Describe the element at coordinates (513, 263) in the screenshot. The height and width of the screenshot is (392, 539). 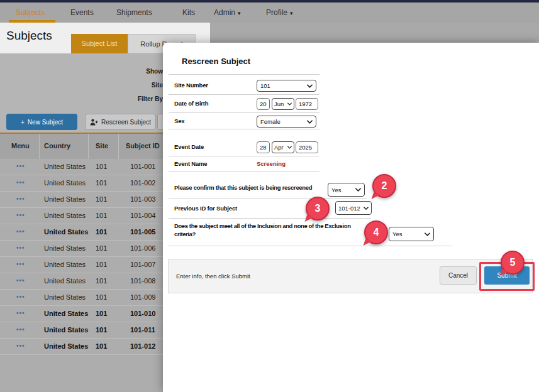
I see `callout-number: 5` at that location.